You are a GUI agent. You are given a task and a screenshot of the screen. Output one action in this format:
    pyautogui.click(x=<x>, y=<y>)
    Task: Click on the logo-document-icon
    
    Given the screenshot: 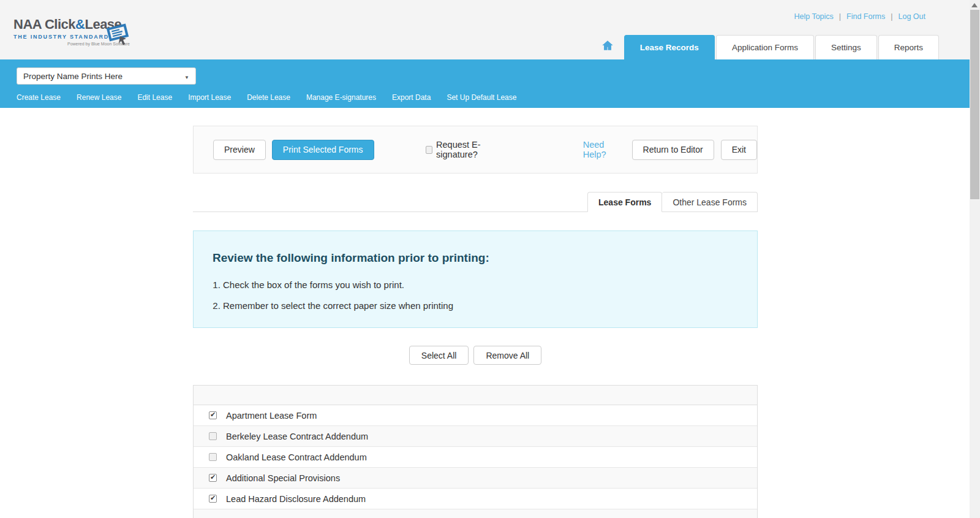 What is the action you would take?
    pyautogui.click(x=118, y=34)
    